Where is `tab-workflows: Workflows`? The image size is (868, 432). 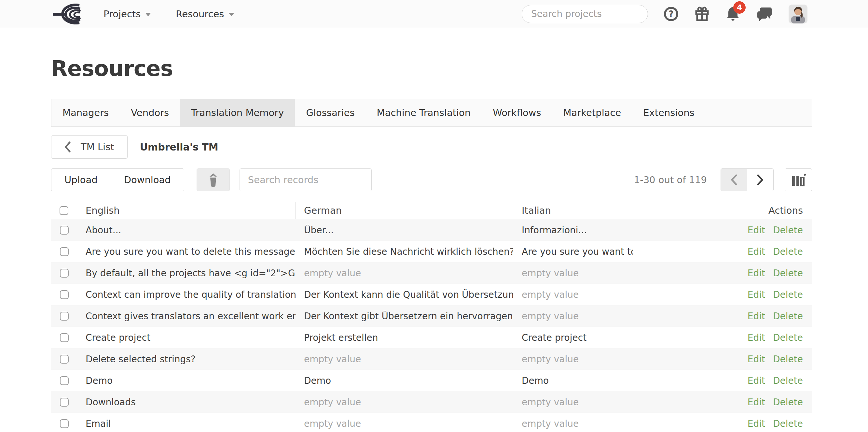 tab-workflows: Workflows is located at coordinates (517, 113).